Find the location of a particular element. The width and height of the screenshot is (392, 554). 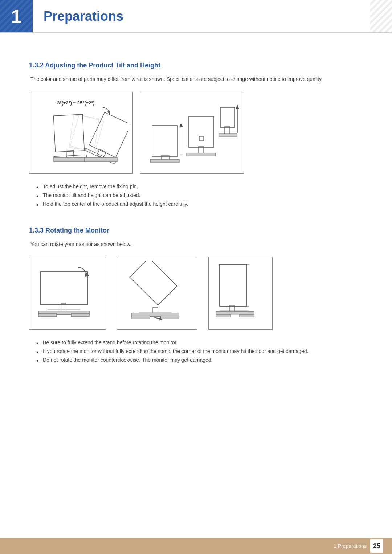

bullet-132-1: To adjust the height, remove the fixing … is located at coordinates (200, 187).